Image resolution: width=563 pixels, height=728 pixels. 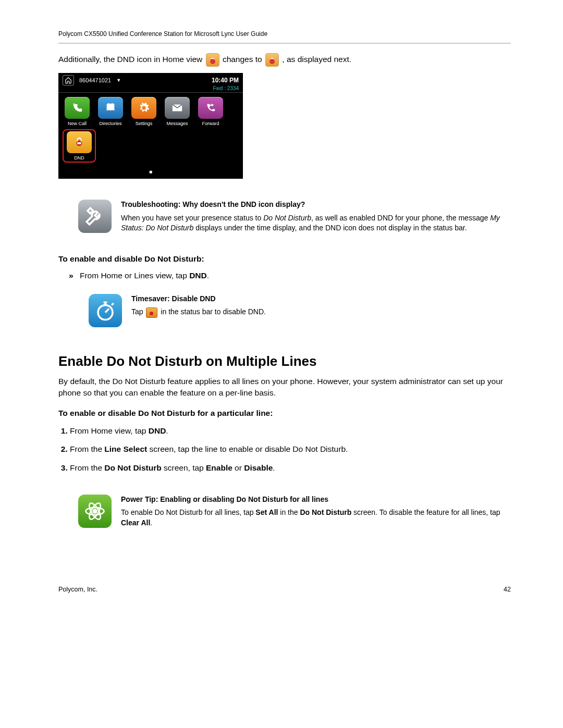 I want to click on app-grid: New Call Directories Settings, so click(x=151, y=130).